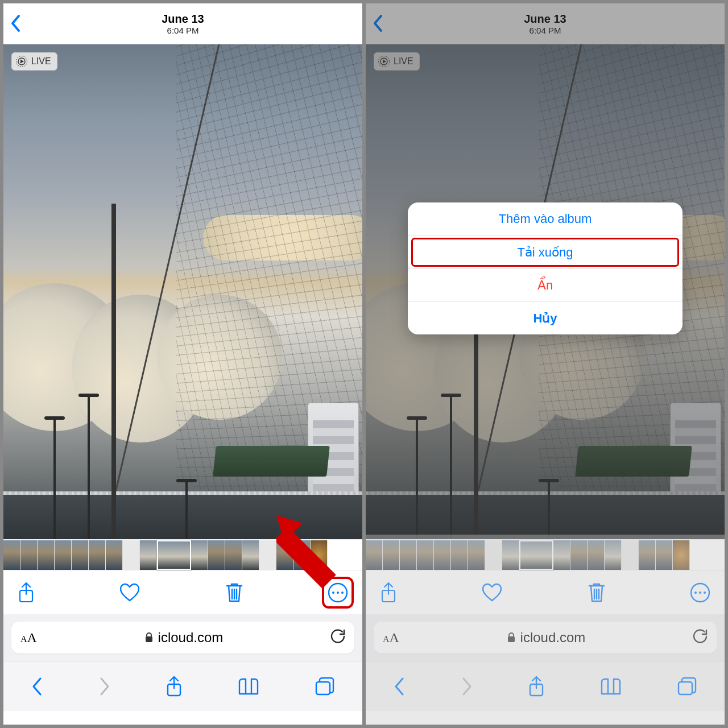  Describe the element at coordinates (545, 252) in the screenshot. I see `download-button: Tải xuống` at that location.